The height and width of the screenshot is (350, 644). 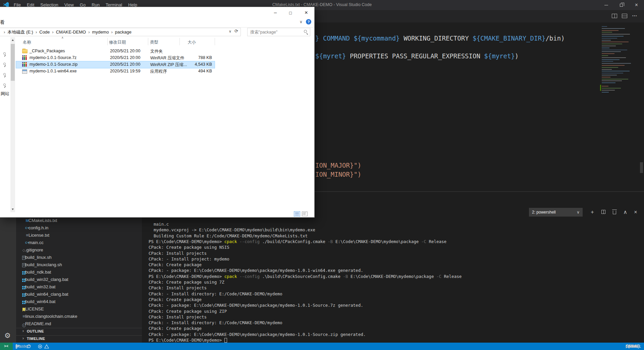 I want to click on breadcrumb-item: package, so click(x=123, y=32).